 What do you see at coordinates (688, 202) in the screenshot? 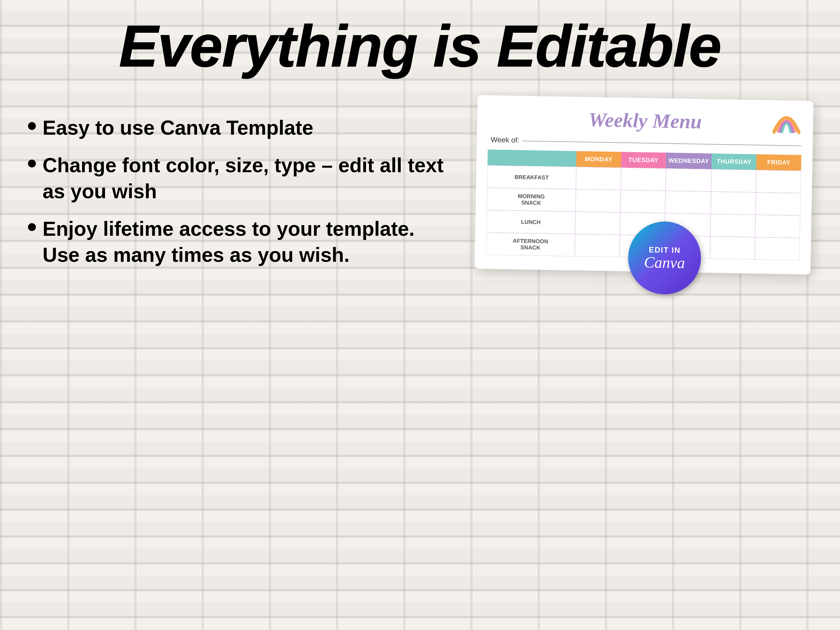
I see `cell-msnack-wed` at bounding box center [688, 202].